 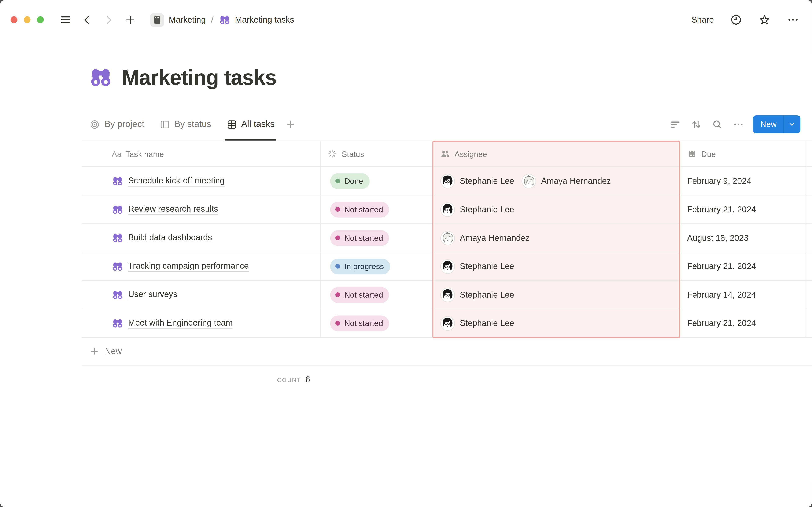 What do you see at coordinates (201, 294) in the screenshot?
I see `task-name-cell: User surveys` at bounding box center [201, 294].